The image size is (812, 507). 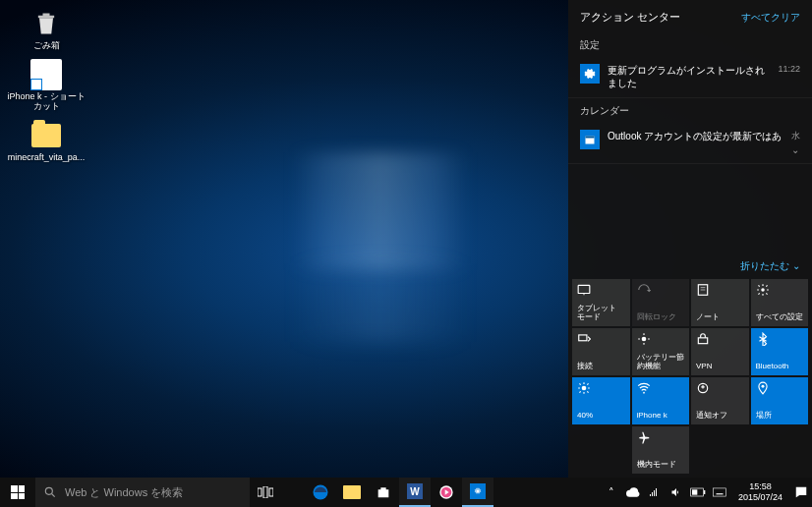 What do you see at coordinates (771, 18) in the screenshot?
I see `clear-all-button: すべてクリア` at bounding box center [771, 18].